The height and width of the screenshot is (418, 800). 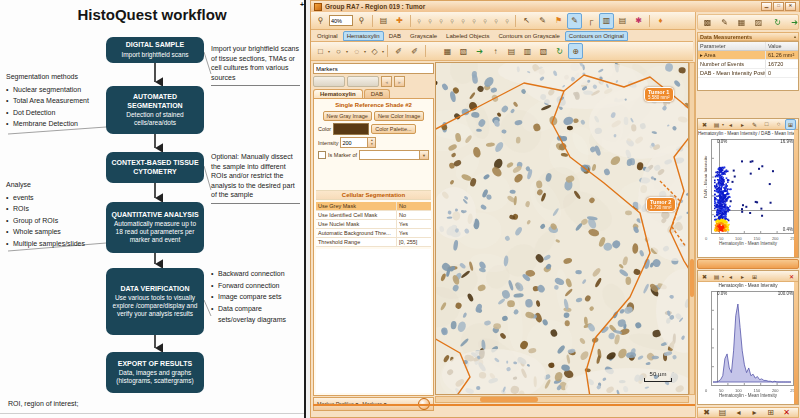 What do you see at coordinates (796, 194) in the screenshot?
I see `scatter-panel-scrollbar` at bounding box center [796, 194].